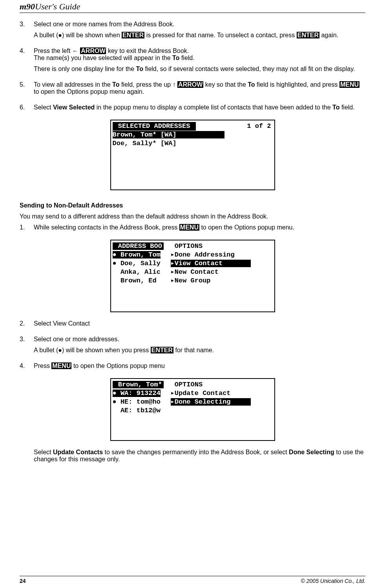  What do you see at coordinates (154, 126) in the screenshot?
I see `screen-title: SELECTED ADDRESSES` at bounding box center [154, 126].